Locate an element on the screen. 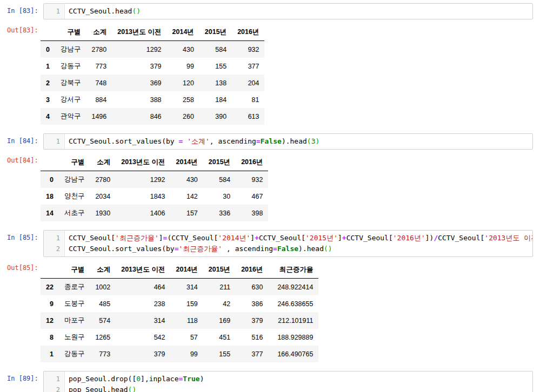 The width and height of the screenshot is (534, 392). row-index: 3 is located at coordinates (48, 99).